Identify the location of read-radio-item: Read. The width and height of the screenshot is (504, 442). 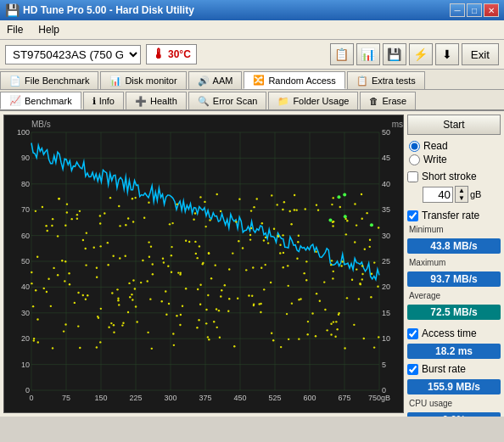
(454, 146).